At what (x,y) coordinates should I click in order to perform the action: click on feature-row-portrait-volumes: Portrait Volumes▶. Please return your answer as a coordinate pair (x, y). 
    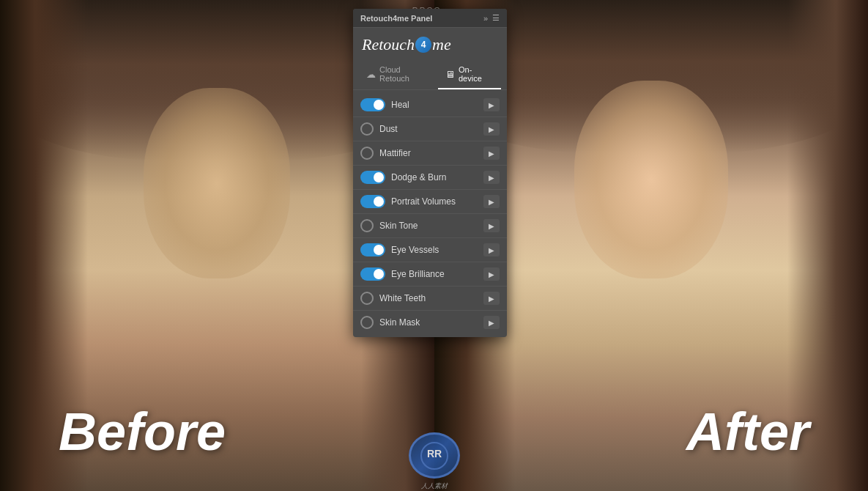
    Looking at the image, I should click on (430, 202).